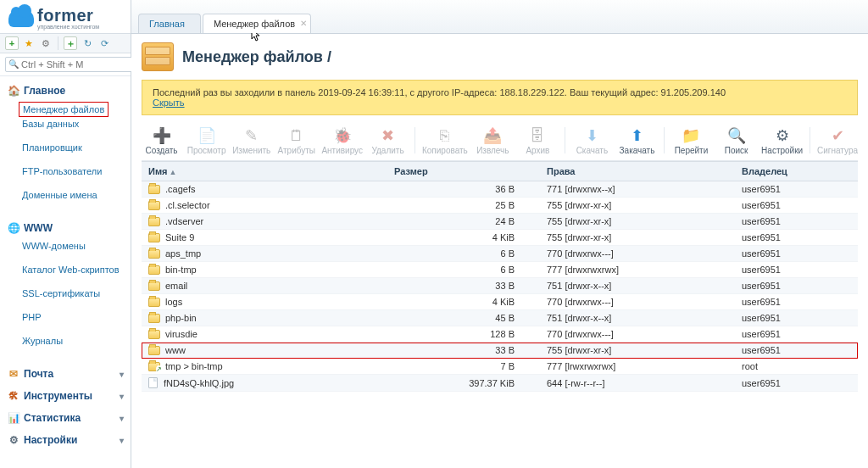 The height and width of the screenshot is (468, 868). Describe the element at coordinates (14, 418) in the screenshot. I see `stats-icon: 📊` at that location.